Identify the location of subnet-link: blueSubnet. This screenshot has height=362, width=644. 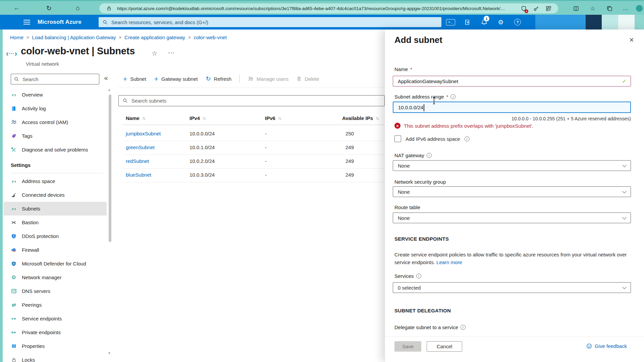
(139, 175).